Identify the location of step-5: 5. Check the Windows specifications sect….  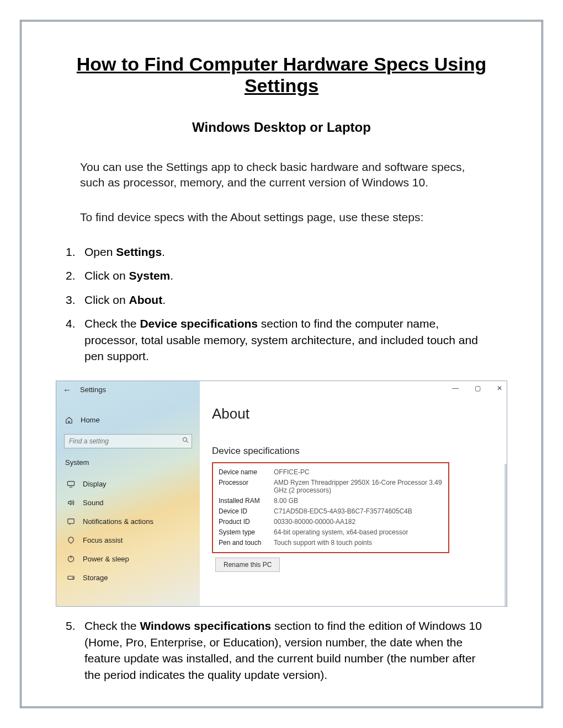
(286, 650).